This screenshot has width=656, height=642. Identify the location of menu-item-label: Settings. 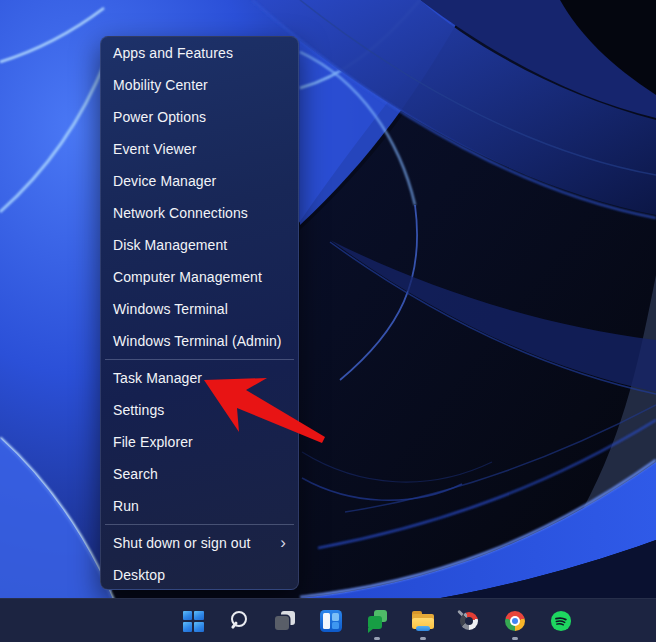
(138, 410).